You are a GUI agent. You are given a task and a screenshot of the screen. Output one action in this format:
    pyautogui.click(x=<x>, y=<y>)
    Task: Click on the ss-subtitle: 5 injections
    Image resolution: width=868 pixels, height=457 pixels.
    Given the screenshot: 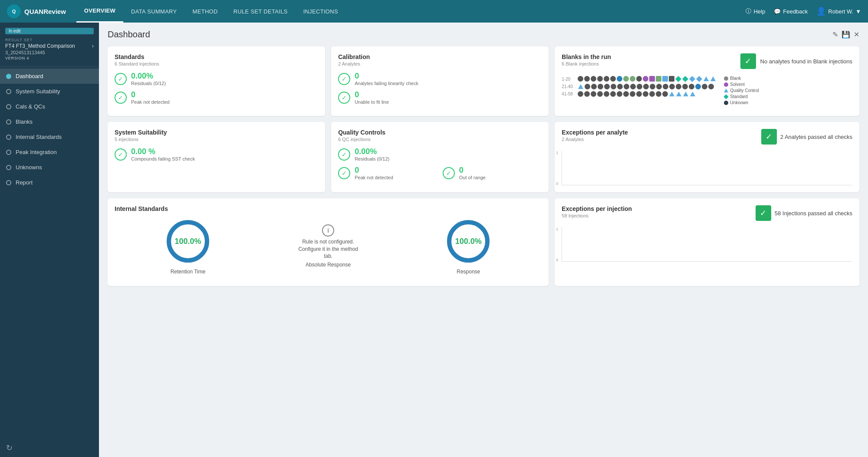 What is the action you would take?
    pyautogui.click(x=216, y=139)
    